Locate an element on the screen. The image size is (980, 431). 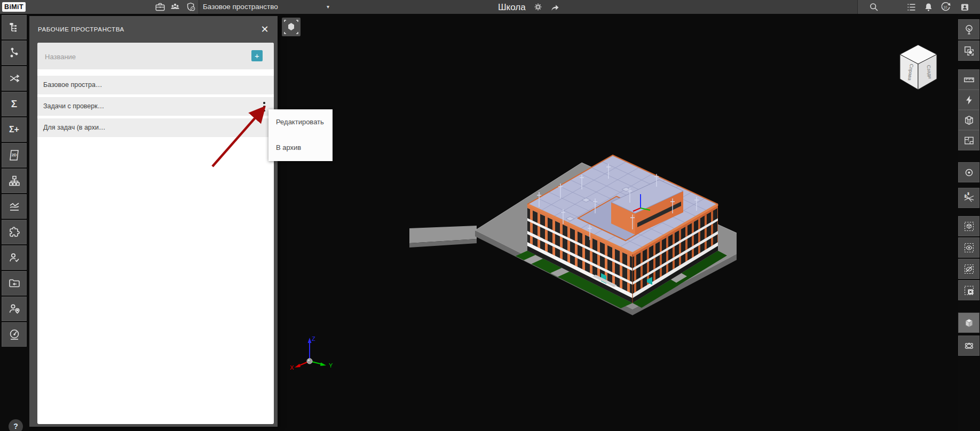
toolbar-hierarchy-button is located at coordinates (14, 181).